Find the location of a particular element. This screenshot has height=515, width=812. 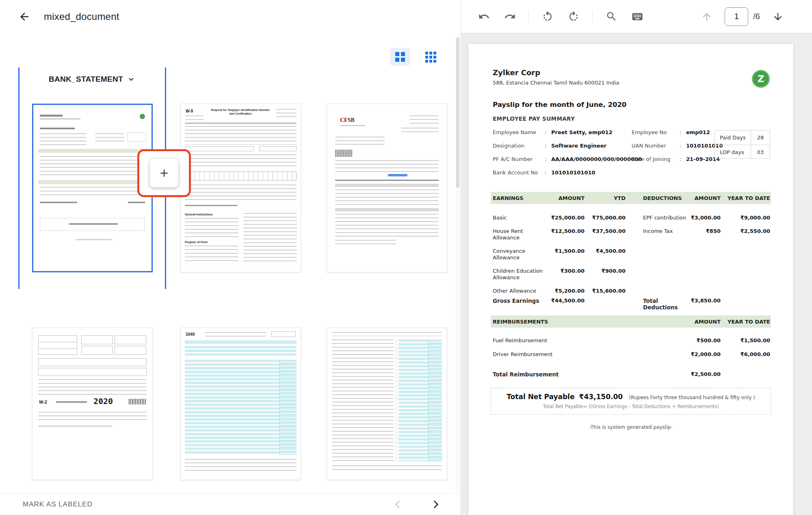

days-value: 03 is located at coordinates (760, 152).